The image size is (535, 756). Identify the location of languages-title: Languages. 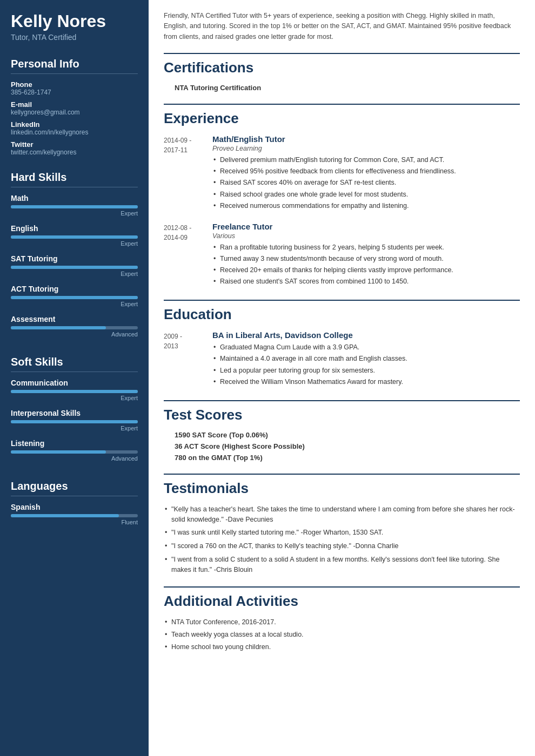
(75, 488).